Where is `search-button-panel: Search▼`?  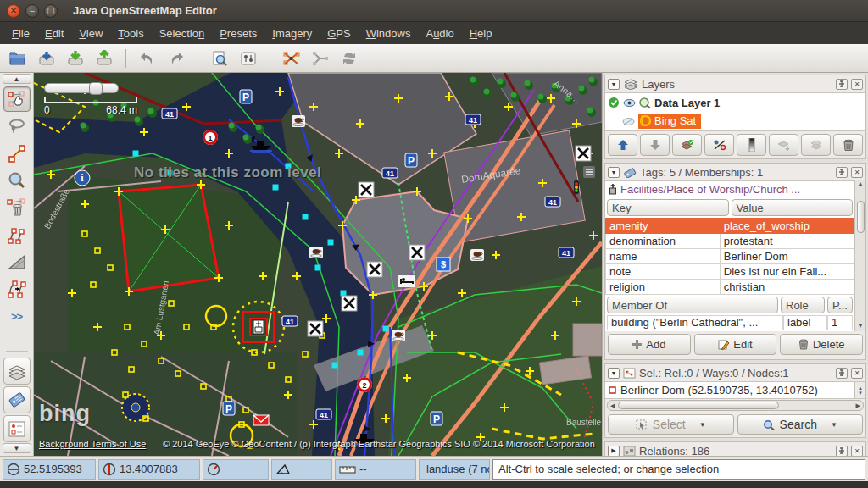
search-button-panel: Search▼ is located at coordinates (800, 424).